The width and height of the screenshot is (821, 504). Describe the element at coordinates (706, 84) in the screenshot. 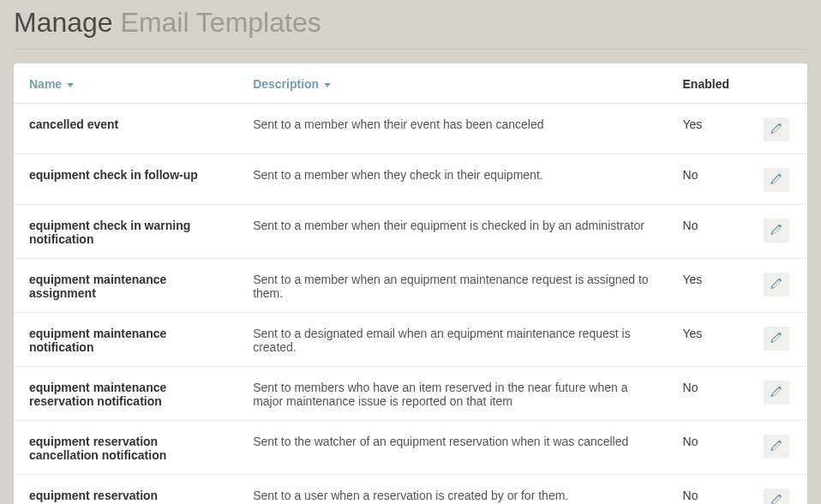

I see `column-header-enabled-label: Enabled` at that location.